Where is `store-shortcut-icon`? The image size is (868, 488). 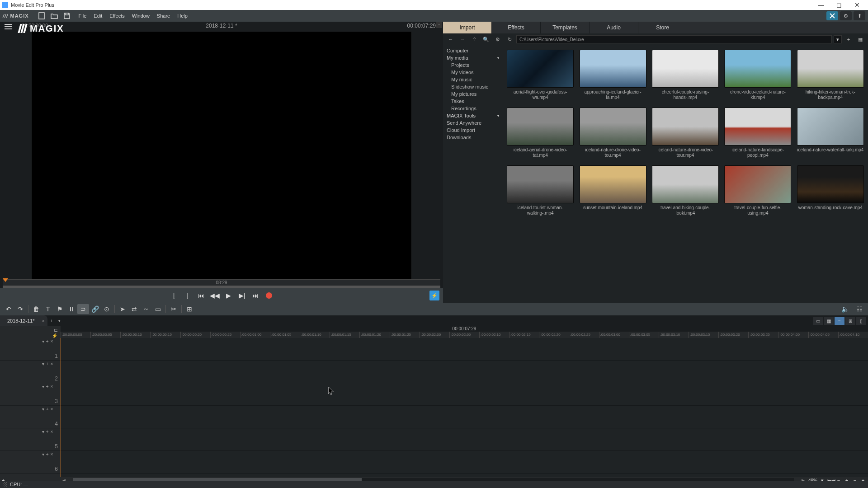 store-shortcut-icon is located at coordinates (832, 16).